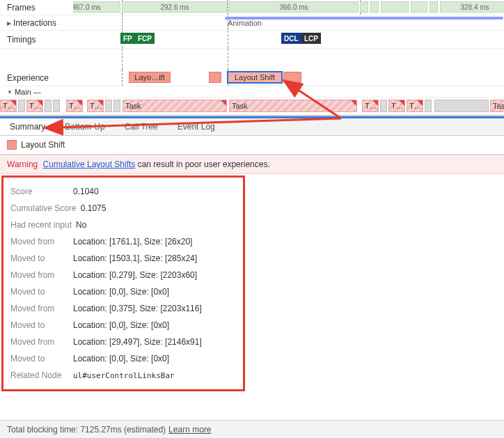 The width and height of the screenshot is (504, 438). What do you see at coordinates (28, 127) in the screenshot?
I see `tab-summary: Summary` at bounding box center [28, 127].